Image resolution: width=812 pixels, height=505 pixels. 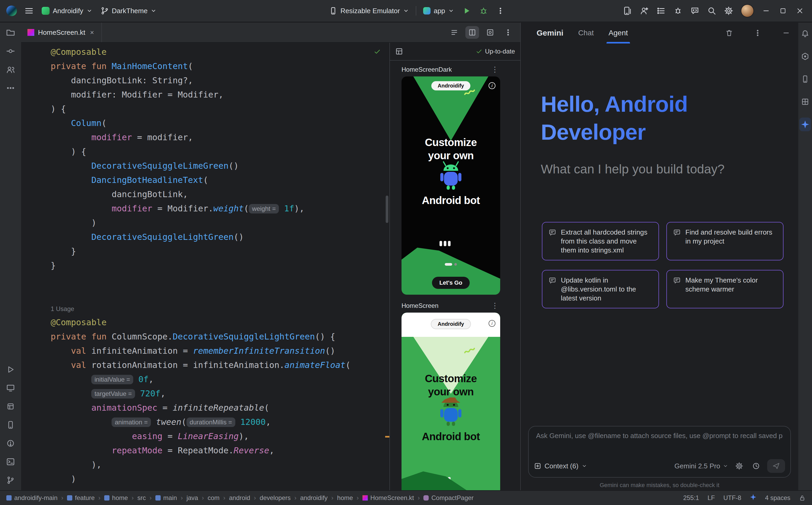 What do you see at coordinates (11, 406) in the screenshot?
I see `build-tool-button` at bounding box center [11, 406].